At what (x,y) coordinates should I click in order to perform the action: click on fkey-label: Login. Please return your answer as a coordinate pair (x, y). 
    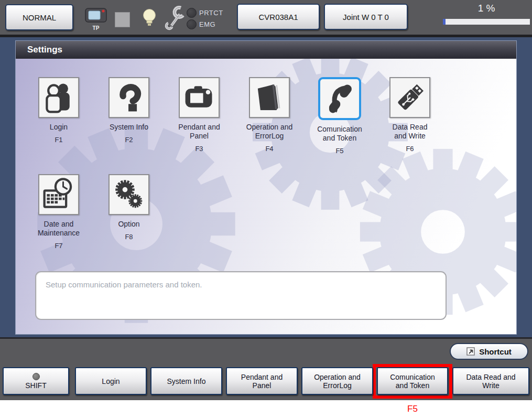
    Looking at the image, I should click on (111, 381).